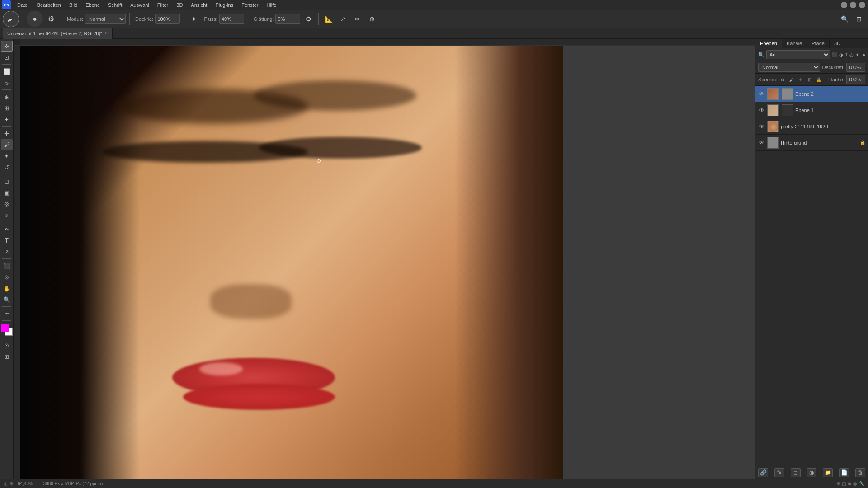  What do you see at coordinates (58, 33) in the screenshot?
I see `document-tab: Unbenannt-1 bei 64,4% (Ebene 2, RGB/8)* …` at bounding box center [58, 33].